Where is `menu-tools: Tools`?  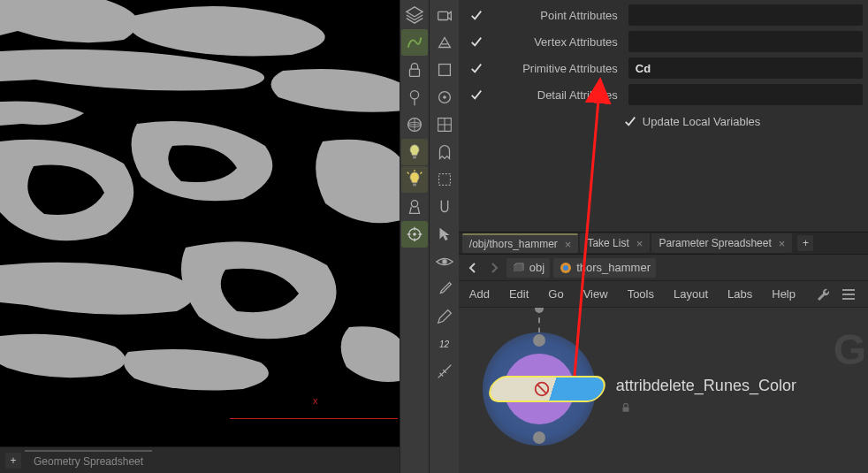
menu-tools: Tools is located at coordinates (641, 294).